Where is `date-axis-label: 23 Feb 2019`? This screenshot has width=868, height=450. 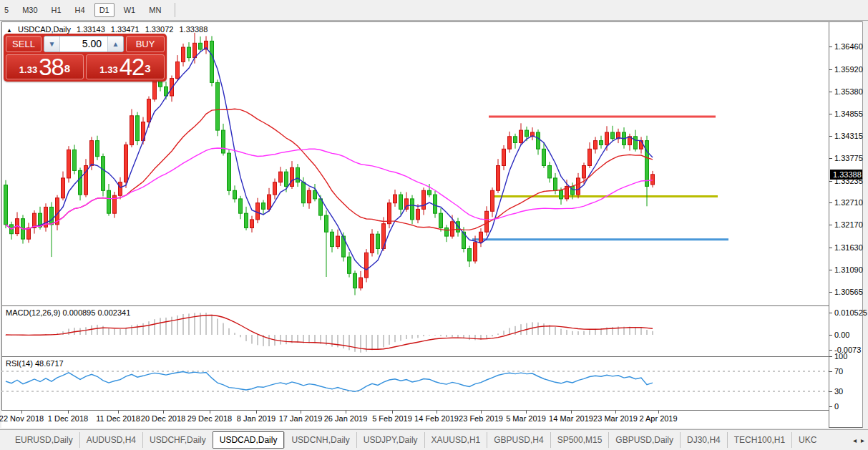
date-axis-label: 23 Feb 2019 is located at coordinates (481, 419).